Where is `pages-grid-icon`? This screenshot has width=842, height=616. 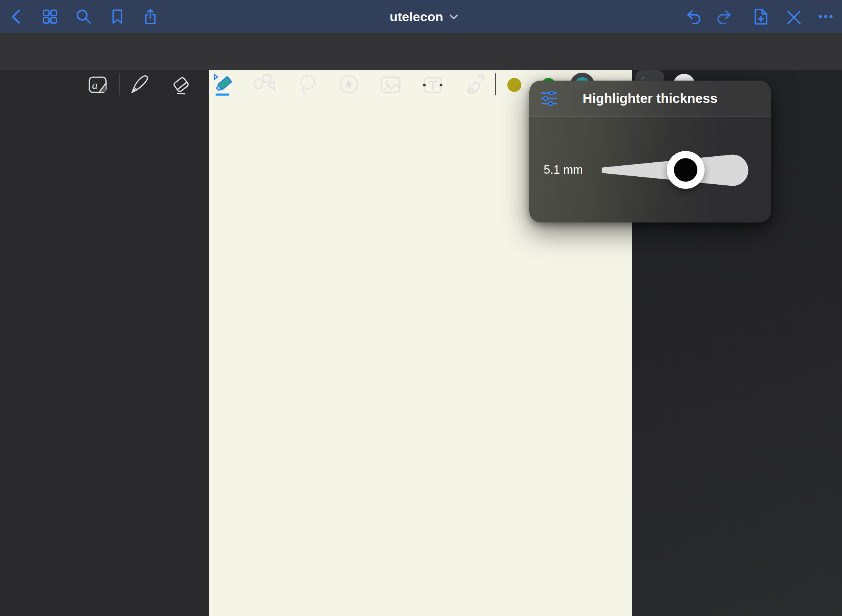
pages-grid-icon is located at coordinates (50, 17).